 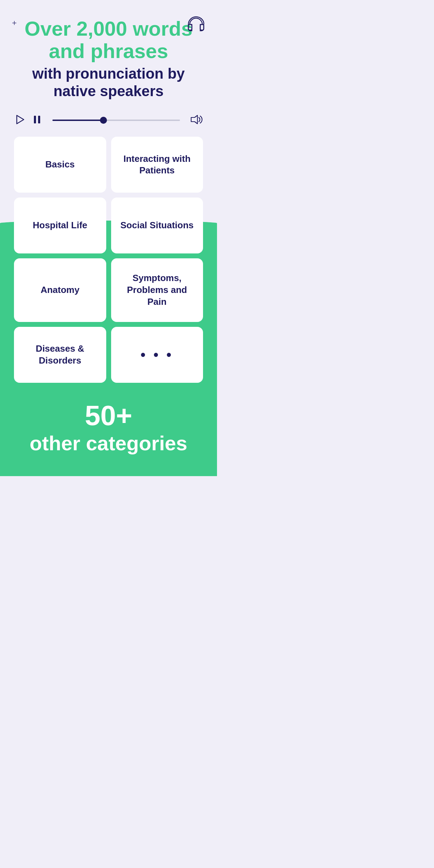 What do you see at coordinates (37, 120) in the screenshot?
I see `pause-button` at bounding box center [37, 120].